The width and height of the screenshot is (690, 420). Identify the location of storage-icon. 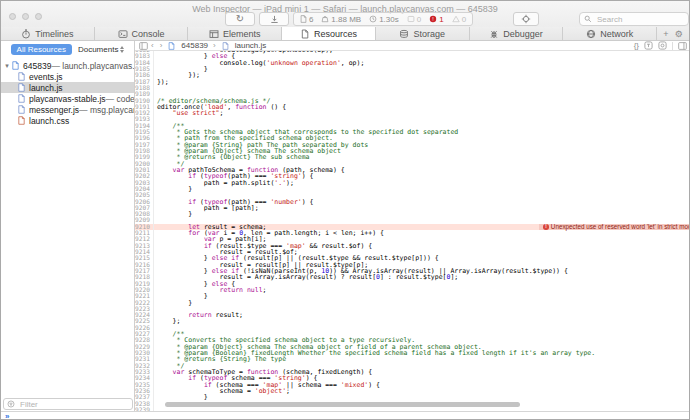
(404, 34).